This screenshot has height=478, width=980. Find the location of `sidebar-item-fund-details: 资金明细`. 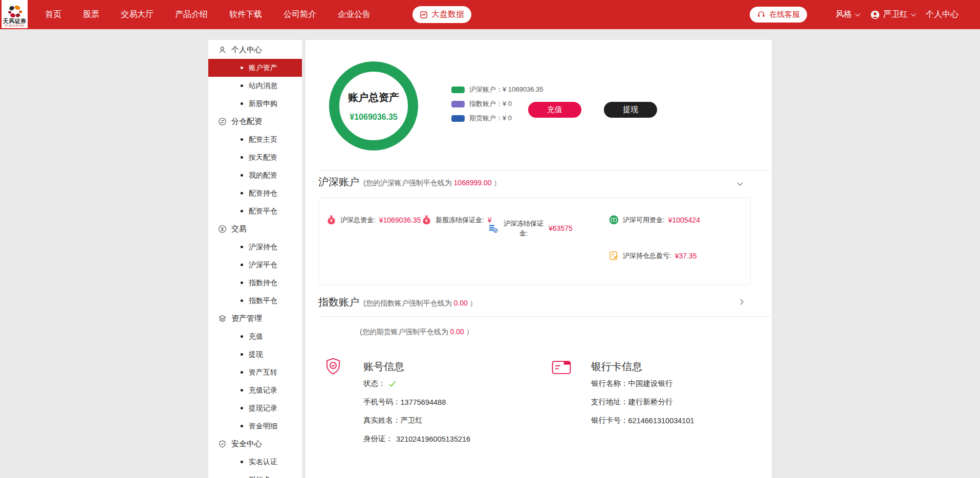

sidebar-item-fund-details: 资金明细 is located at coordinates (255, 426).